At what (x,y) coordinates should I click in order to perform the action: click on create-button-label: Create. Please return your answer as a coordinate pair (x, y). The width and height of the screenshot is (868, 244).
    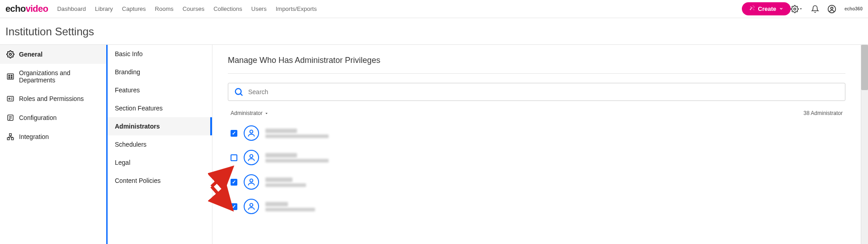
    Looking at the image, I should click on (767, 9).